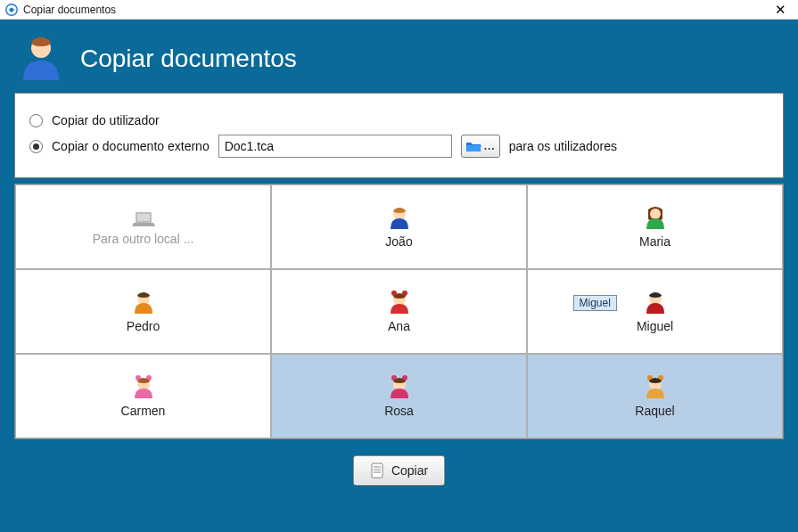 The height and width of the screenshot is (532, 798). Describe the element at coordinates (654, 326) in the screenshot. I see `target-user-label: Miguel` at that location.